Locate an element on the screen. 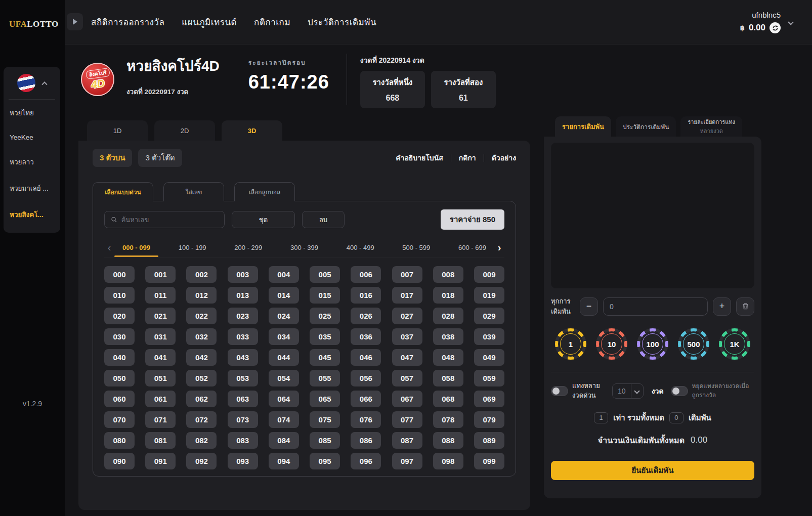 This screenshot has width=812, height=516. number-cell: 048 is located at coordinates (448, 357).